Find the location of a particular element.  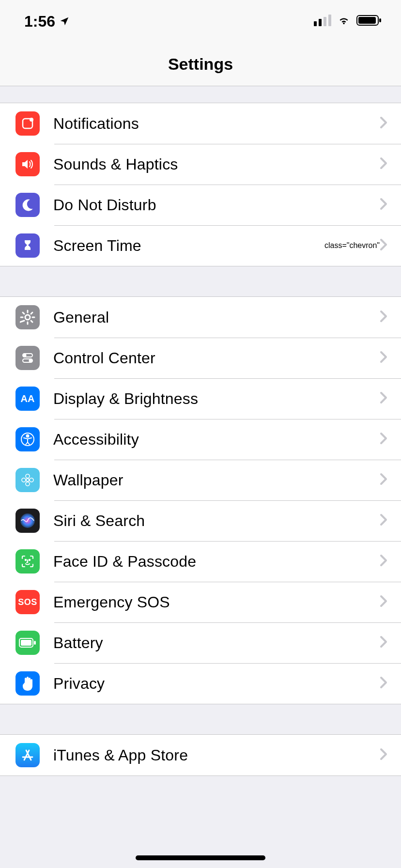

gear-icon is located at coordinates (28, 317).